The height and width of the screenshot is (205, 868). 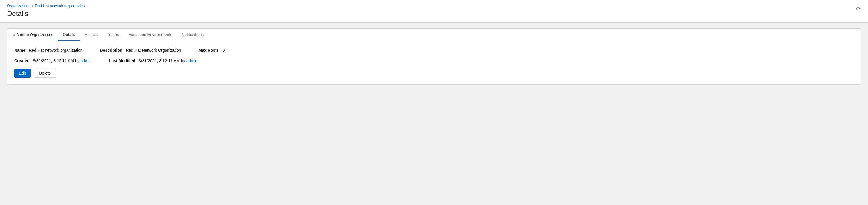 What do you see at coordinates (153, 61) in the screenshot?
I see `field-last-modified: Last Modified 8/31/2021, 8:12:11 AM by a…` at bounding box center [153, 61].